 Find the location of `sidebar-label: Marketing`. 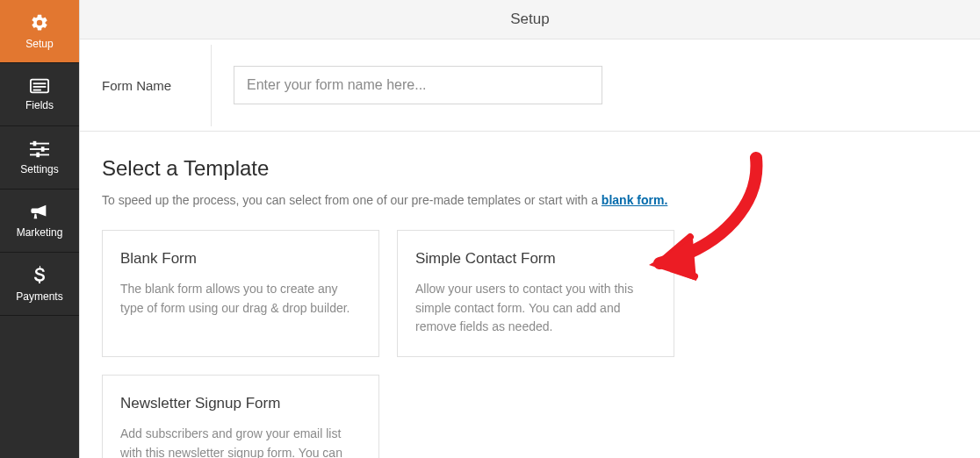

sidebar-label: Marketing is located at coordinates (40, 233).